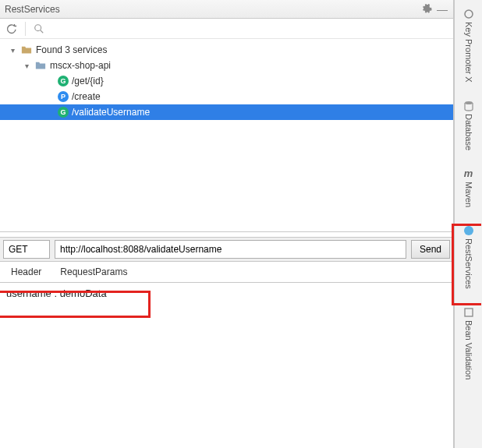 This screenshot has height=448, width=482. What do you see at coordinates (80, 65) in the screenshot?
I see `tree-module-label: mscx-shop-api` at bounding box center [80, 65].